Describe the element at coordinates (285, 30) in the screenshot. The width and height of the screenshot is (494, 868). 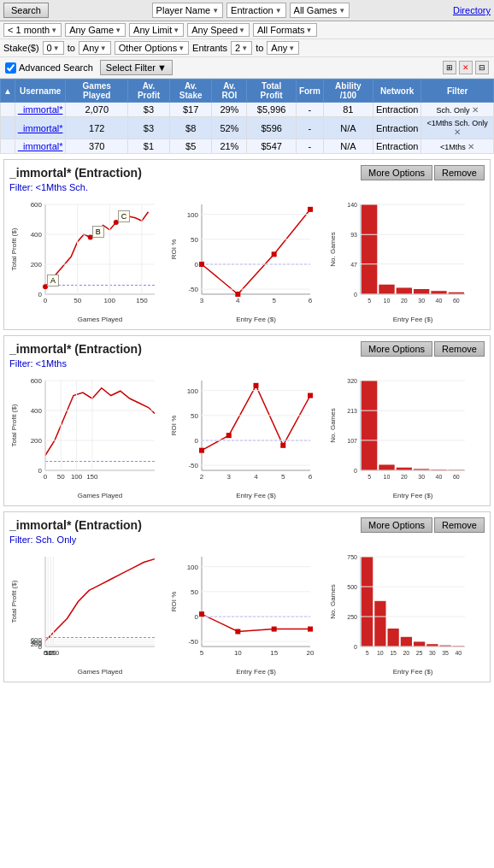
I see `format-filter: All Formats ▼` at that location.